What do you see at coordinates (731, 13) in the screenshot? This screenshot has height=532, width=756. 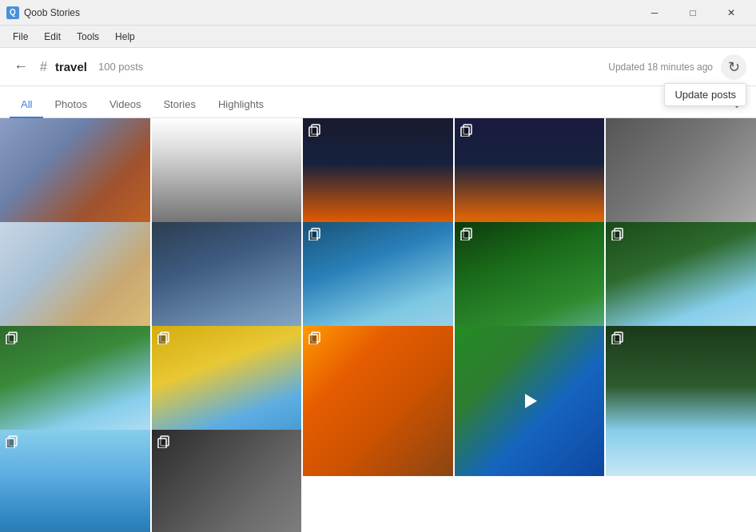 I see `close-button: ✕` at bounding box center [731, 13].